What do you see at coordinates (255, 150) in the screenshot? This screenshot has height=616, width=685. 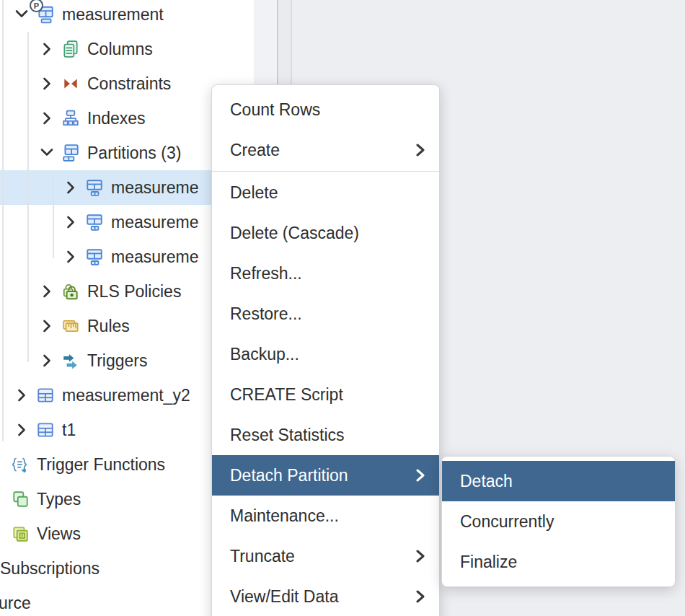 I see `menu-item-label: Create` at bounding box center [255, 150].